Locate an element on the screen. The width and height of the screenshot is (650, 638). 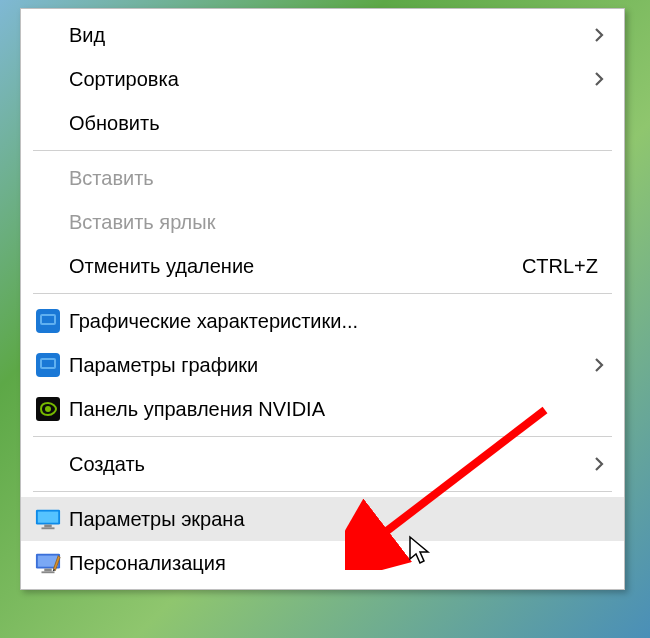
menu-item-label: Панель управления NVIDIA is located at coordinates (338, 410).